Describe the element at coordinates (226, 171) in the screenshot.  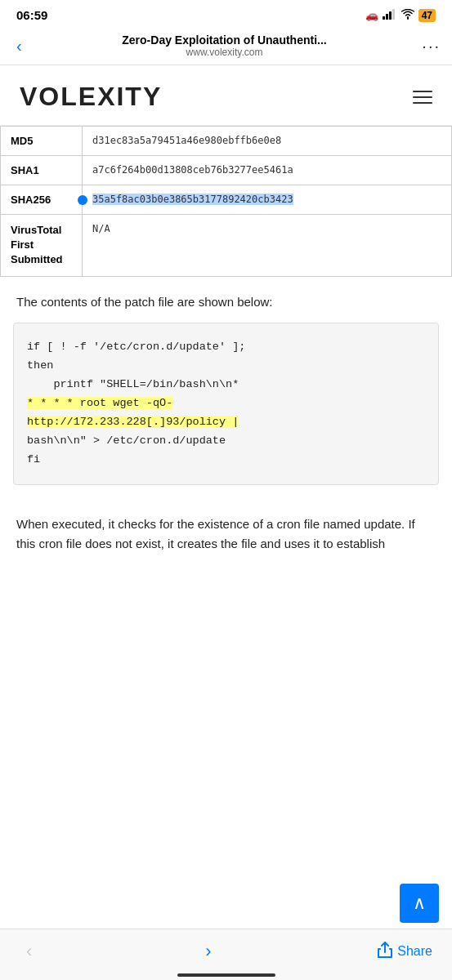
I see `table-row: SHA1 a7c6f264b00d13808ceb76b3277ee5461a` at that location.